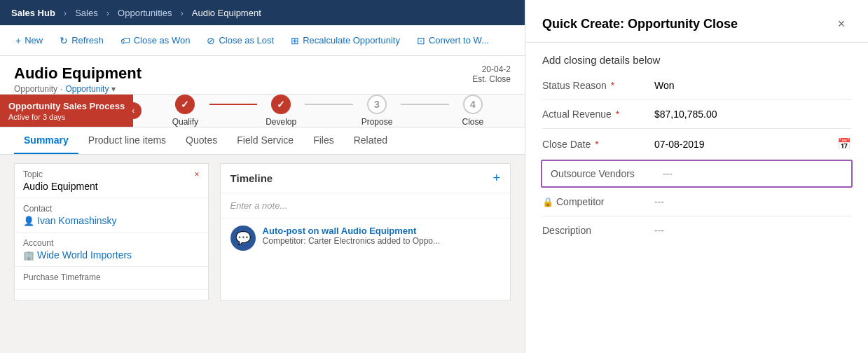 This screenshot has height=353, width=868. What do you see at coordinates (243, 238) in the screenshot?
I see `timeline-avatar: 💬` at bounding box center [243, 238].